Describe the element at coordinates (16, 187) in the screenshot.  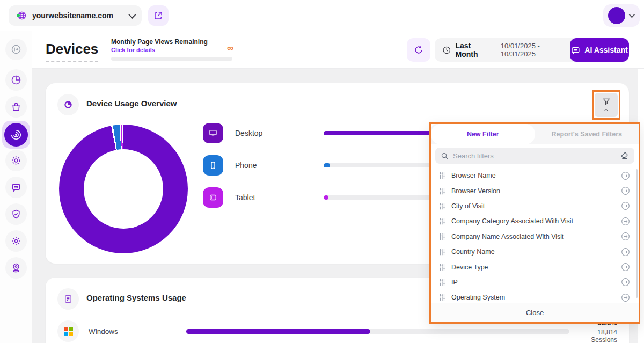
I see `sidebar-item-communication` at that location.